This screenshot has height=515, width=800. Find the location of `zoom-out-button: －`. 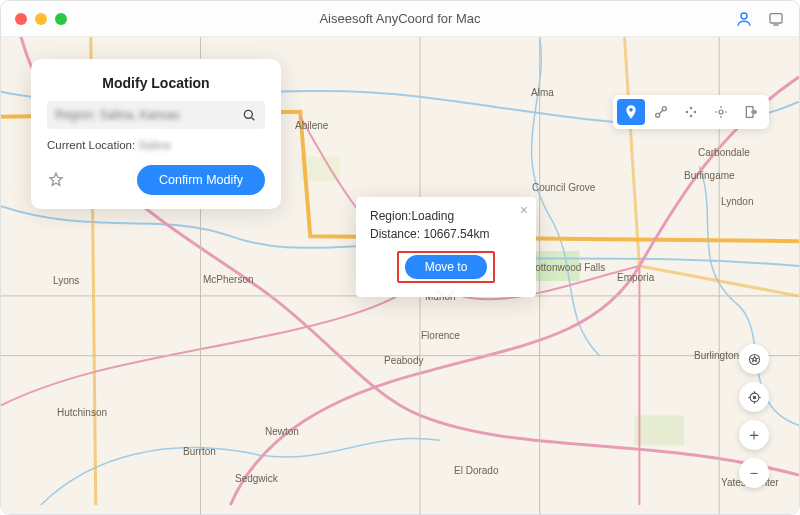

zoom-out-button: － is located at coordinates (754, 473).